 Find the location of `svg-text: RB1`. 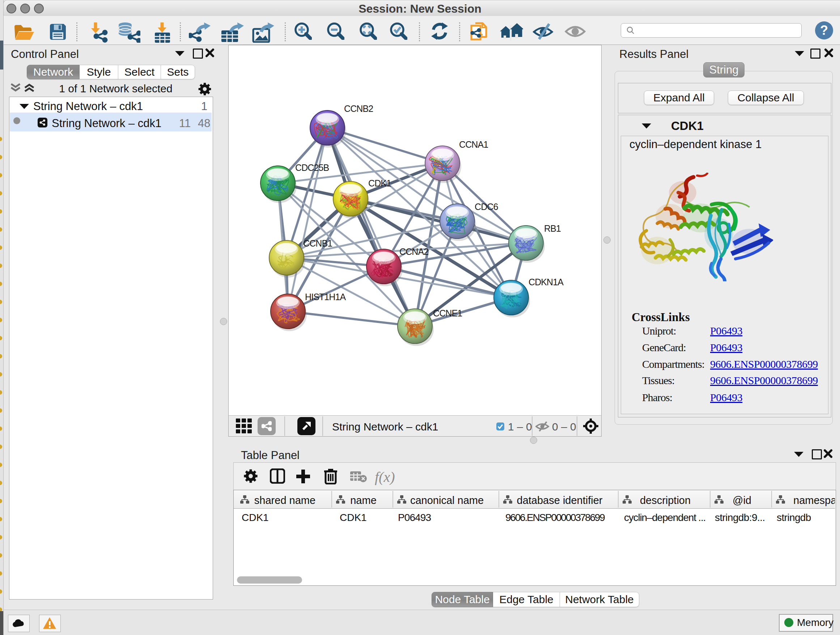

svg-text: RB1 is located at coordinates (553, 228).